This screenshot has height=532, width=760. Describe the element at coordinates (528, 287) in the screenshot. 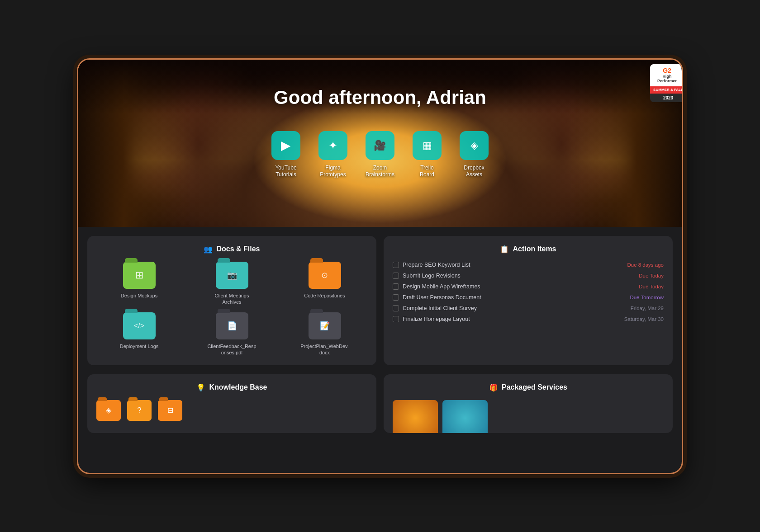

I see `action-item-wireframes: Design Mobile App Wireframes Due Today` at that location.